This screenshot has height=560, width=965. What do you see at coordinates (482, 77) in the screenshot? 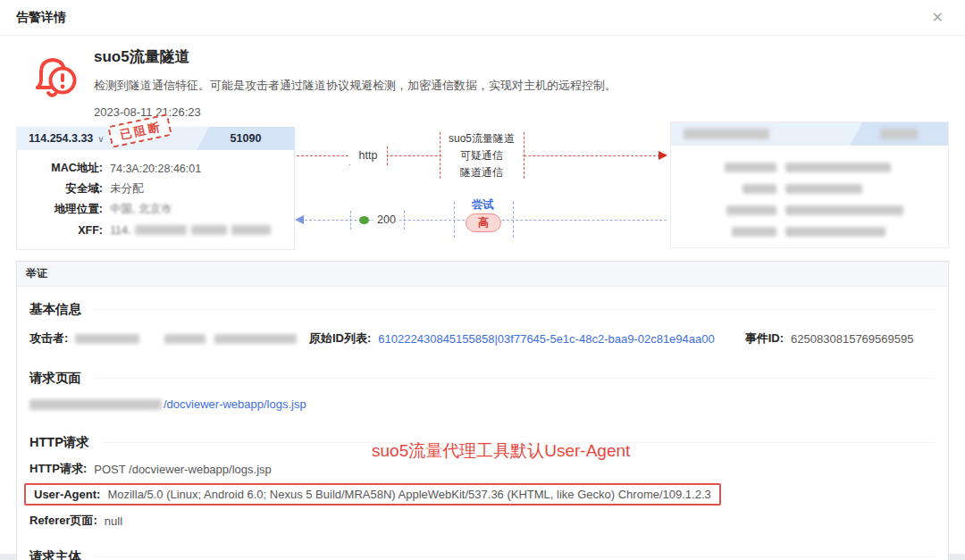
I see `alert-summary: suo5流量隧道 检测到隧道通信特征。可能是攻击者通过隧道协议规避检测，加密通信…` at bounding box center [482, 77].